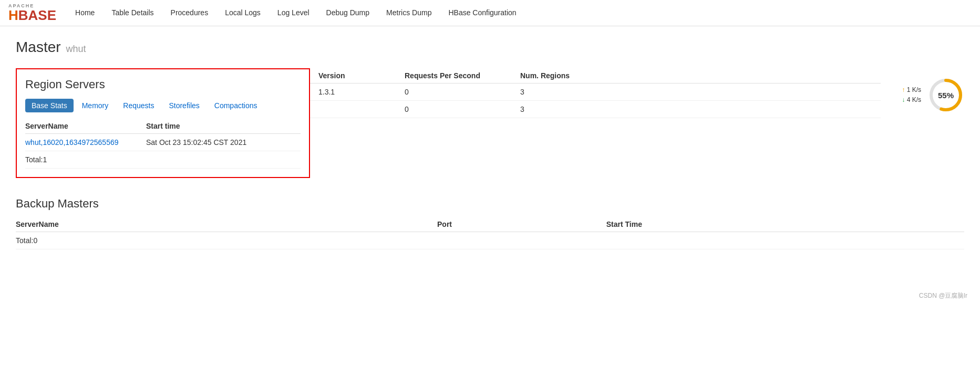  Describe the element at coordinates (595, 92) in the screenshot. I see `table-row-outer: 1.3.1 0 3` at that location.